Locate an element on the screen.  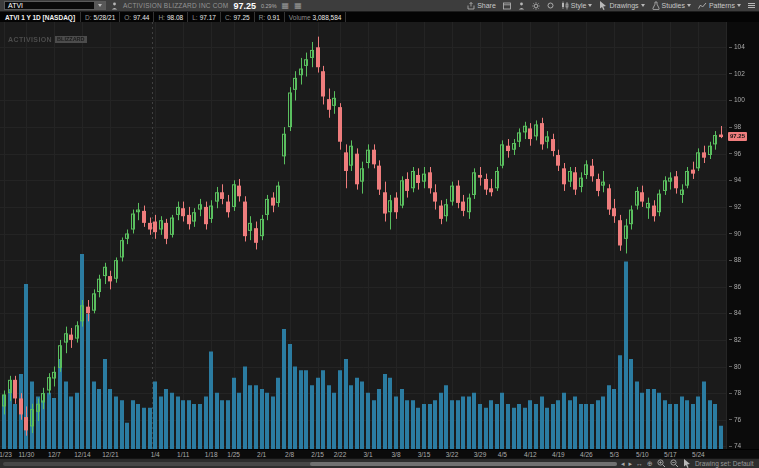
price-tick-label: 100 is located at coordinates (740, 100).